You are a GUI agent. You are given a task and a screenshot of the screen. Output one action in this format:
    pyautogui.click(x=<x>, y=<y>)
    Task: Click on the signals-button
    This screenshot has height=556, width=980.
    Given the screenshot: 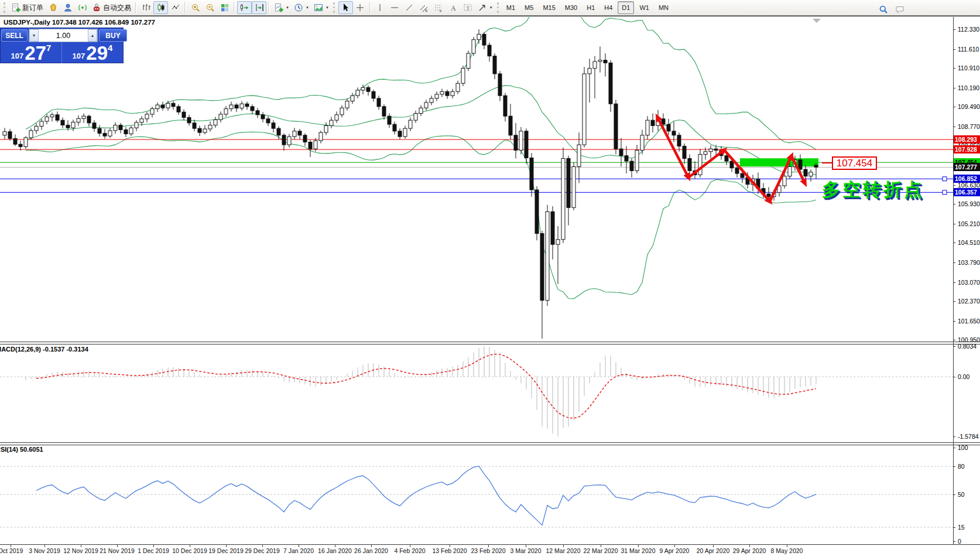 What is the action you would take?
    pyautogui.click(x=82, y=8)
    